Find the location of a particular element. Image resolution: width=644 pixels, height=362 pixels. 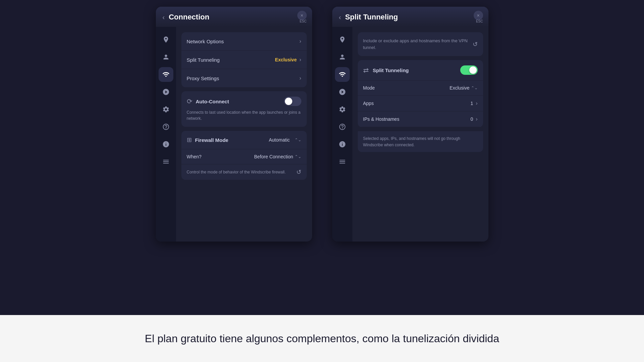

panel2-close-button: × is located at coordinates (478, 15).